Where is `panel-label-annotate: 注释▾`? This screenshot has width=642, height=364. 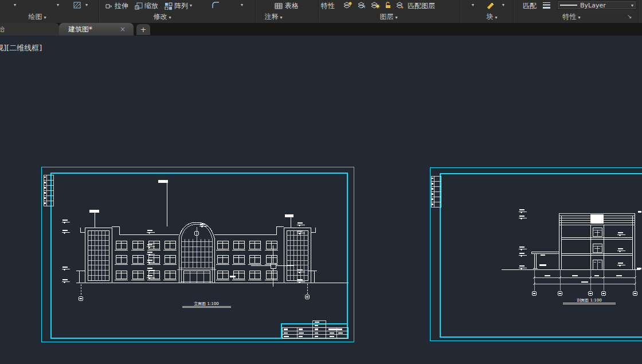
panel-label-annotate: 注释▾ is located at coordinates (273, 17).